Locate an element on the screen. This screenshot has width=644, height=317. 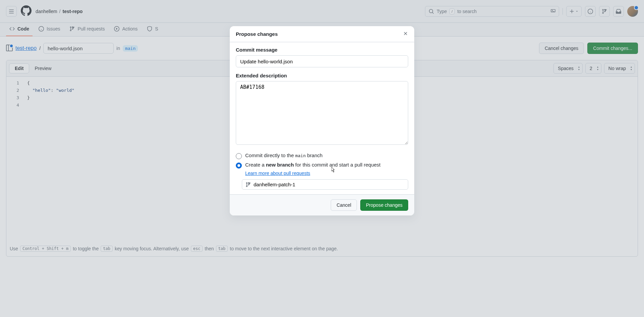
commit-message-label: Commit message is located at coordinates (322, 50).